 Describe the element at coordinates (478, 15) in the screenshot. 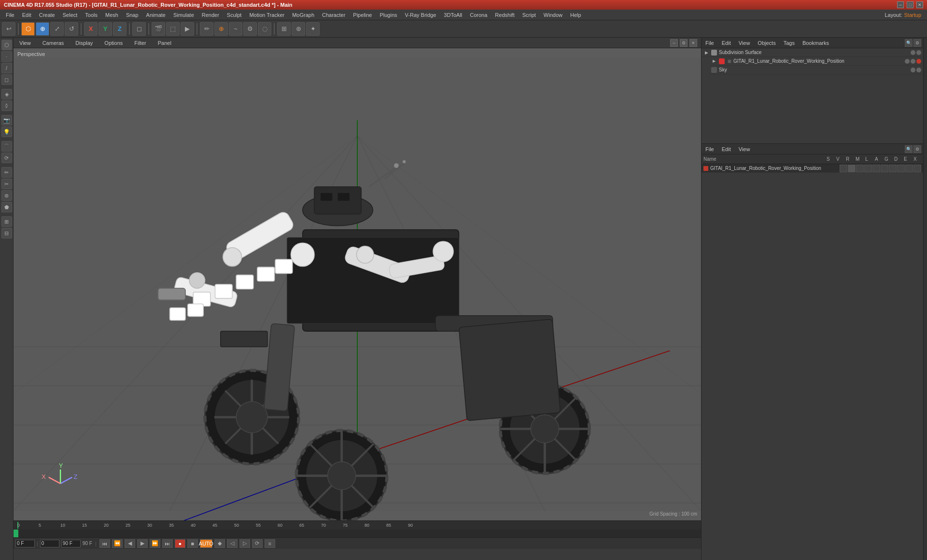

I see `menu-corona: Corona` at that location.